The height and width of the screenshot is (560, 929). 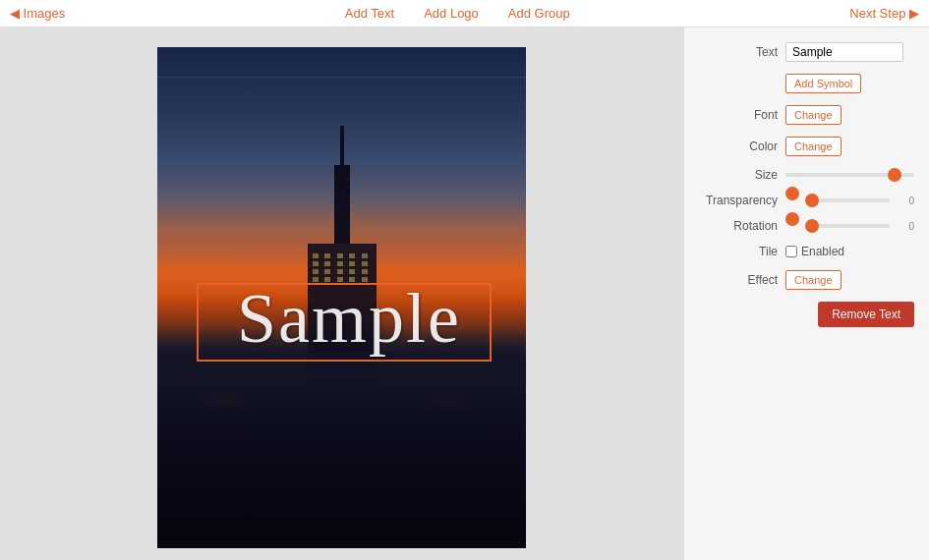 I want to click on rotation-slider-thumb, so click(x=812, y=226).